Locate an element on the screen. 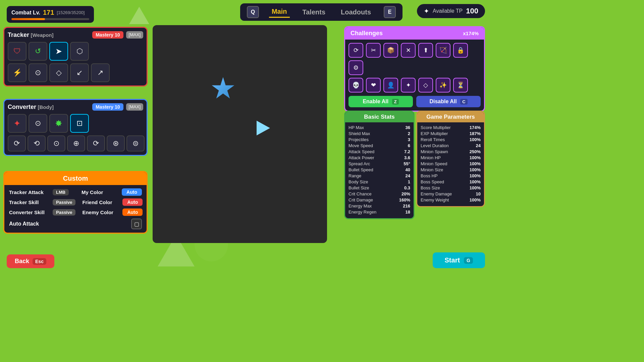  tab-talents: Talents is located at coordinates (314, 12).